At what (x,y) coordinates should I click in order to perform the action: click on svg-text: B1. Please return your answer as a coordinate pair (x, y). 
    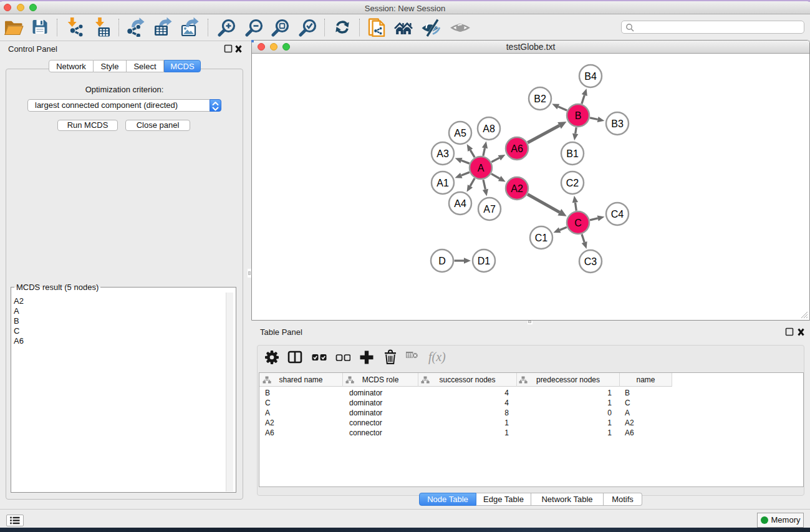
    Looking at the image, I should click on (572, 153).